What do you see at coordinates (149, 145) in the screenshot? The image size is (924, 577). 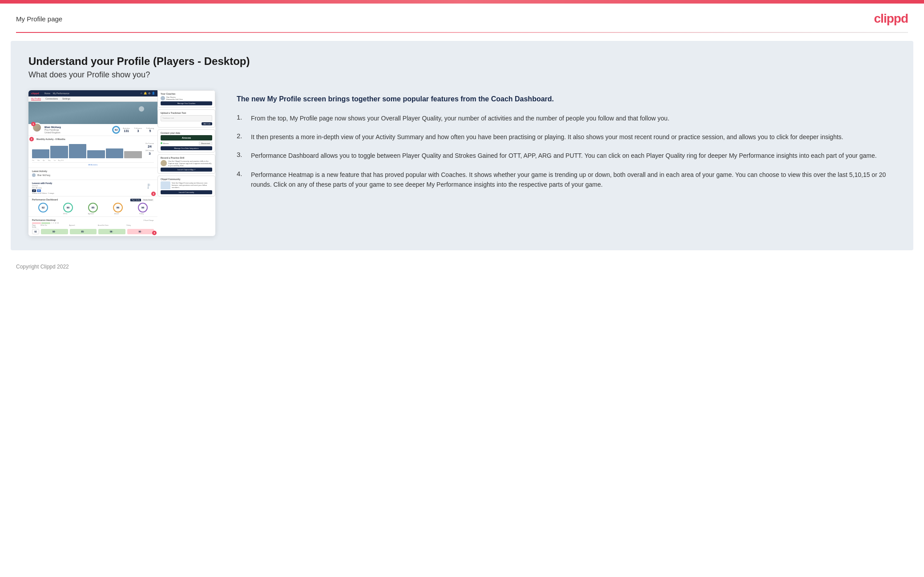 I see `mock-on-course: On Course 24` at bounding box center [149, 145].